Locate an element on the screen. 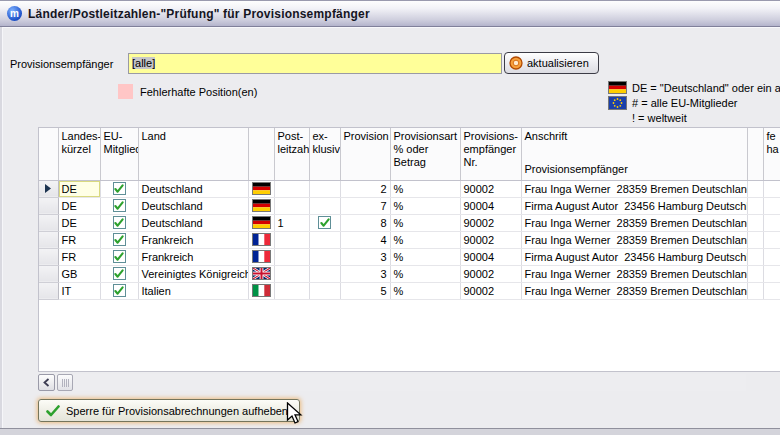 This screenshot has width=780, height=435. cell-landeskuerzel: GB is located at coordinates (79, 274).